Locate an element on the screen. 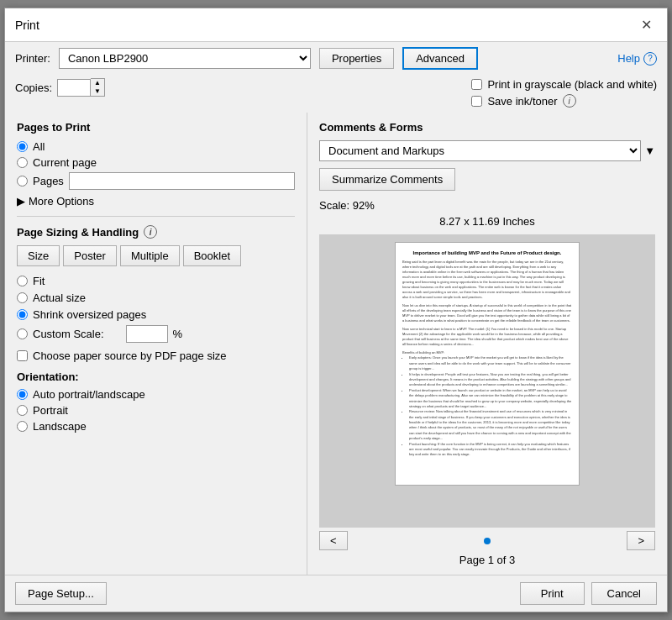 This screenshot has width=672, height=620. pages-range-radio is located at coordinates (22, 181).